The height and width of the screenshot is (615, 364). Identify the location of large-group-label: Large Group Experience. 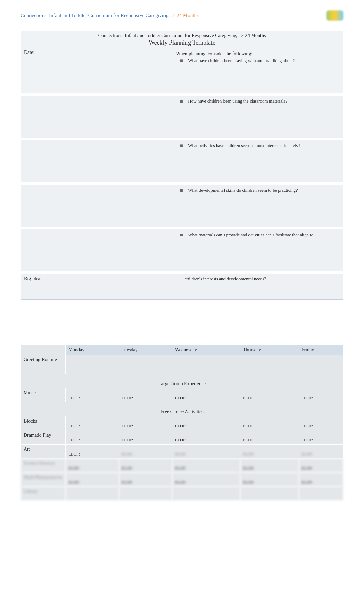
(182, 381).